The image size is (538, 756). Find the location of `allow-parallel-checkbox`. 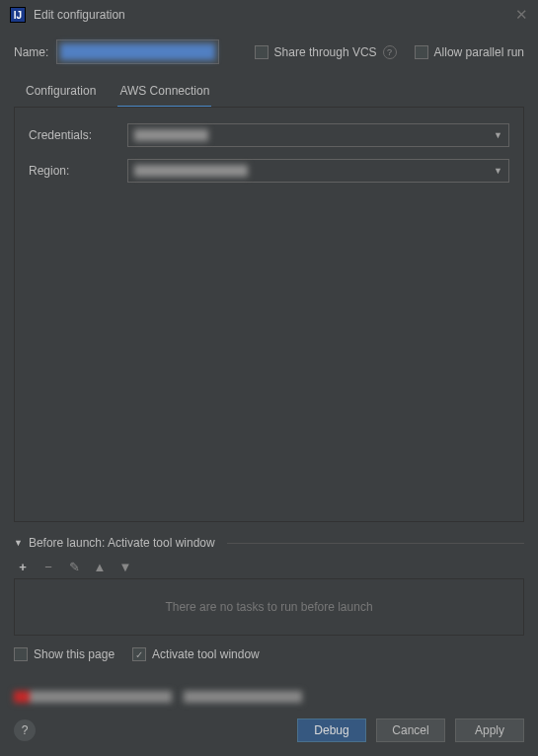

allow-parallel-checkbox is located at coordinates (422, 52).